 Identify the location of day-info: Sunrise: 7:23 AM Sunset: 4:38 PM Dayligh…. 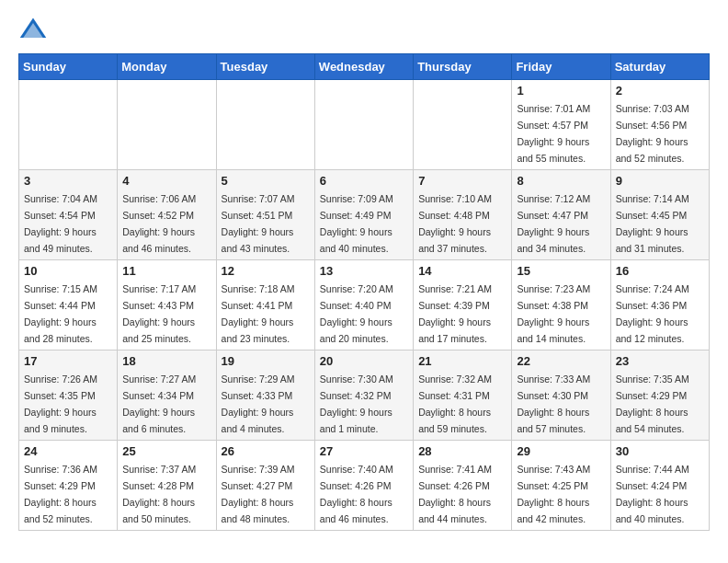
(553, 314).